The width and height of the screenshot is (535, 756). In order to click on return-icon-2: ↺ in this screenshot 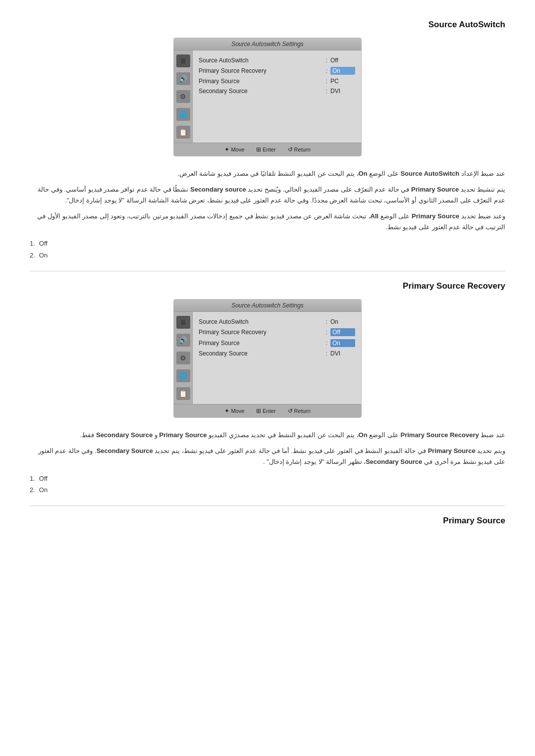, I will do `click(290, 411)`.